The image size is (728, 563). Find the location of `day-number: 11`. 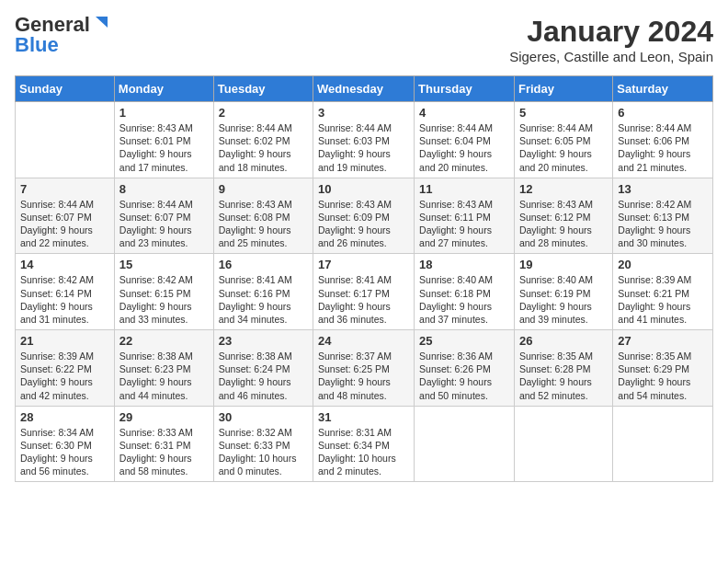

day-number: 11 is located at coordinates (464, 190).